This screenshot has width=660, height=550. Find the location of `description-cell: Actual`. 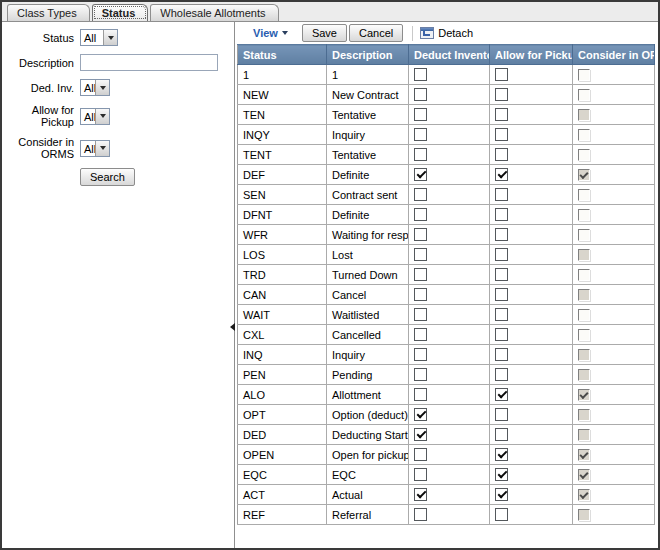

description-cell: Actual is located at coordinates (368, 495).